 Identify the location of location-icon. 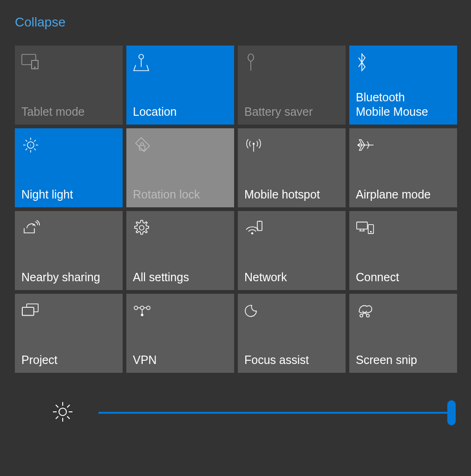
(142, 62).